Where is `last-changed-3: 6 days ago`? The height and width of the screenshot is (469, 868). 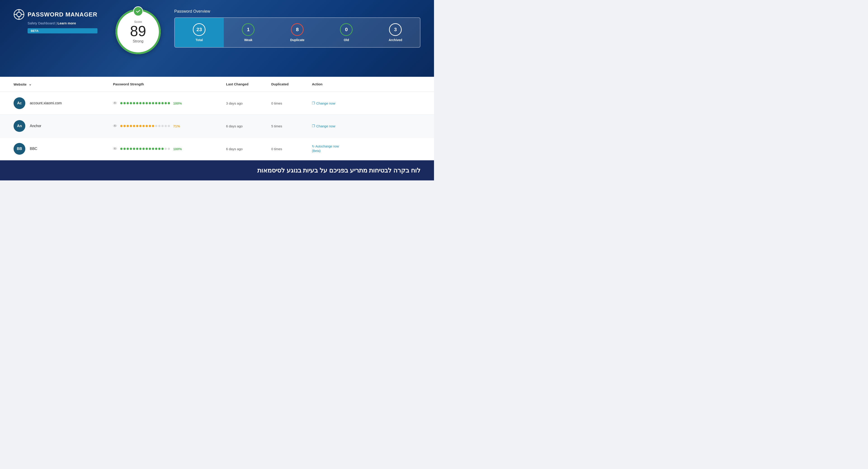 last-changed-3: 6 days ago is located at coordinates (249, 149).